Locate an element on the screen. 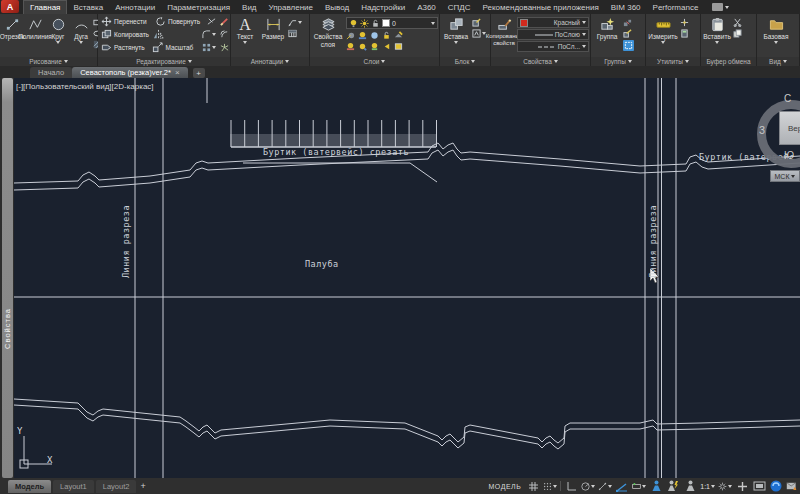 This screenshot has width=800, height=494. ribbon-display-toggle is located at coordinates (720, 7).